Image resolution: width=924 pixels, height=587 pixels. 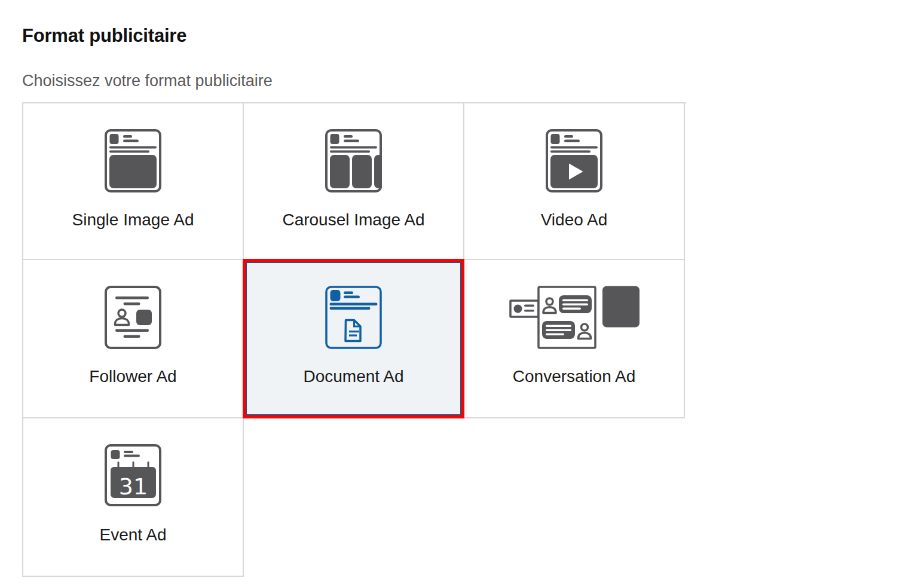 I want to click on carousel-image-ad-icon, so click(x=354, y=161).